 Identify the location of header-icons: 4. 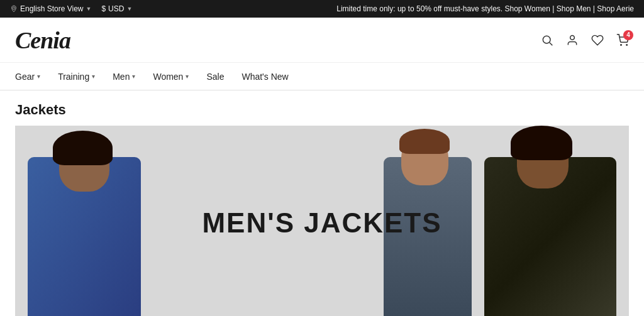
(585, 40).